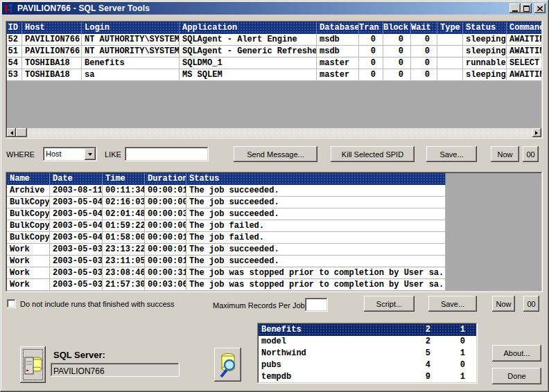 This screenshot has width=549, height=392. I want to click on table-row: 54TOSHIBA18BenefitsSQLDMO_1master000runn…, so click(274, 64).